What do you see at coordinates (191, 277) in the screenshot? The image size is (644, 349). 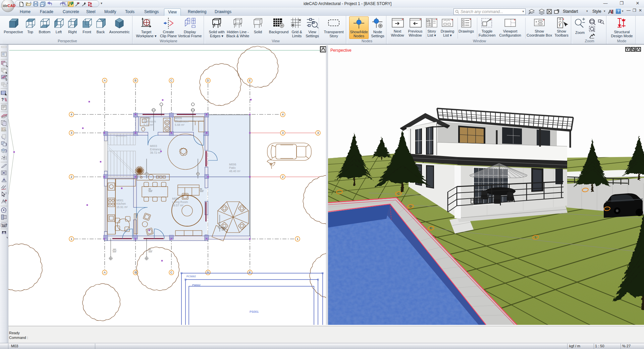 I see `svg-text: PCS002` at bounding box center [191, 277].